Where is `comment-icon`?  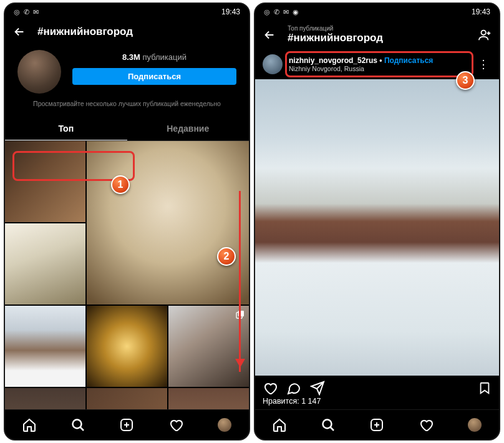 comment-icon is located at coordinates (294, 388).